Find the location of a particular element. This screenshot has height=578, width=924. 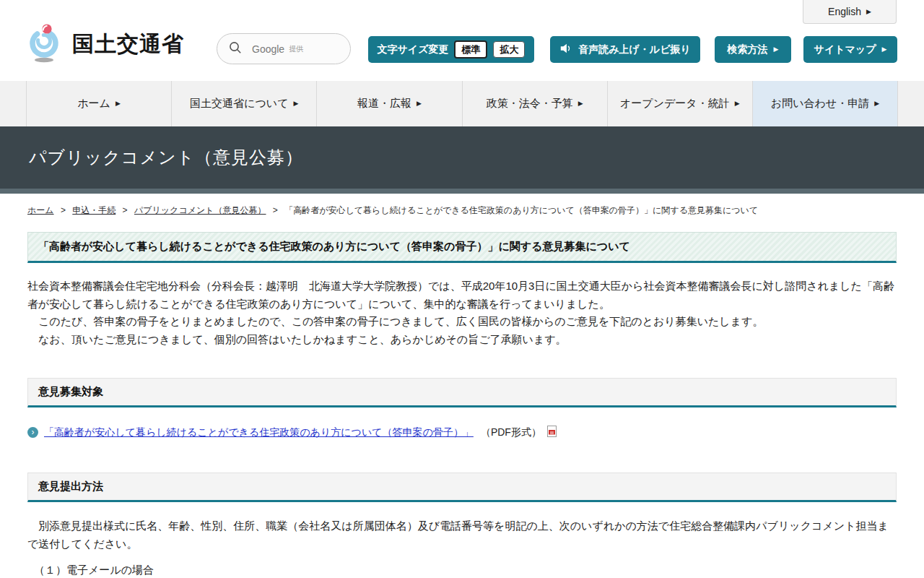

pdf-link: 「高齢者が安心して暮らし続けることができる住宅政策のあり方について（答申案の骨子… is located at coordinates (258, 433).